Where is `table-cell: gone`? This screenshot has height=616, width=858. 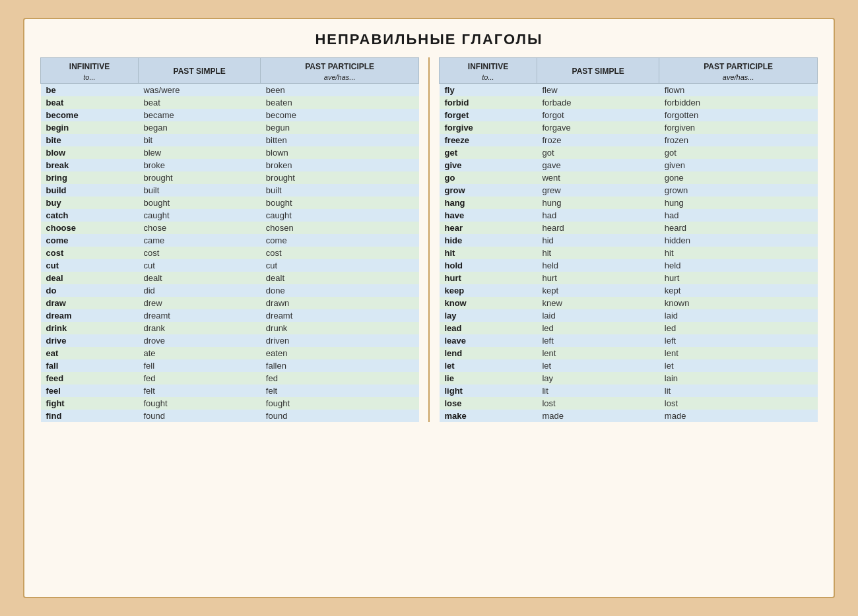
table-cell: gone is located at coordinates (739, 178).